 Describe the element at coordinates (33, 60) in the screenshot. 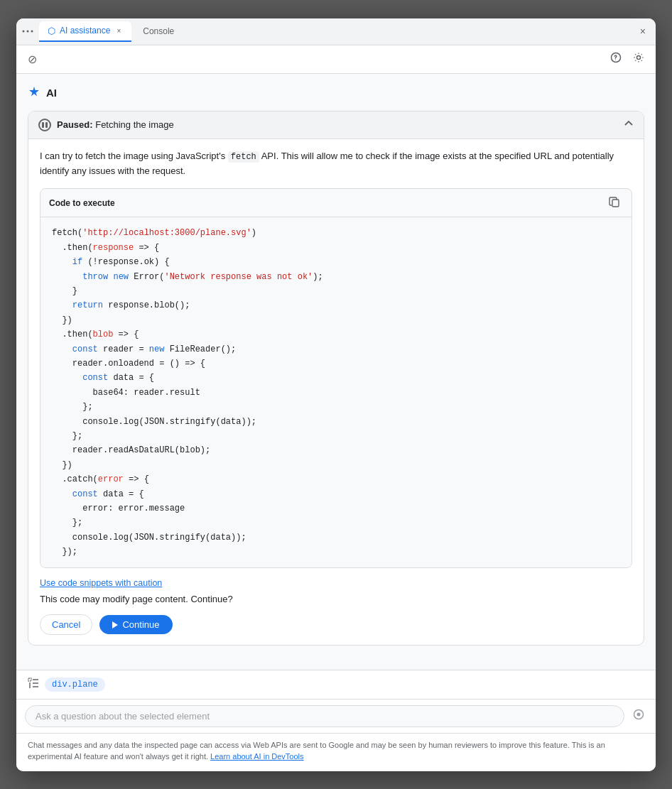

I see `toolbar-left: ⊘` at that location.